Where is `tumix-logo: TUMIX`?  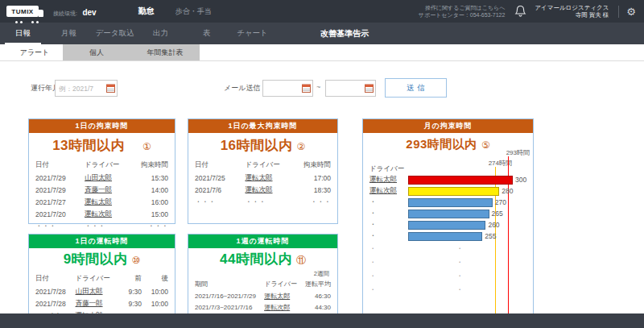 tumix-logo: TUMIX is located at coordinates (23, 11).